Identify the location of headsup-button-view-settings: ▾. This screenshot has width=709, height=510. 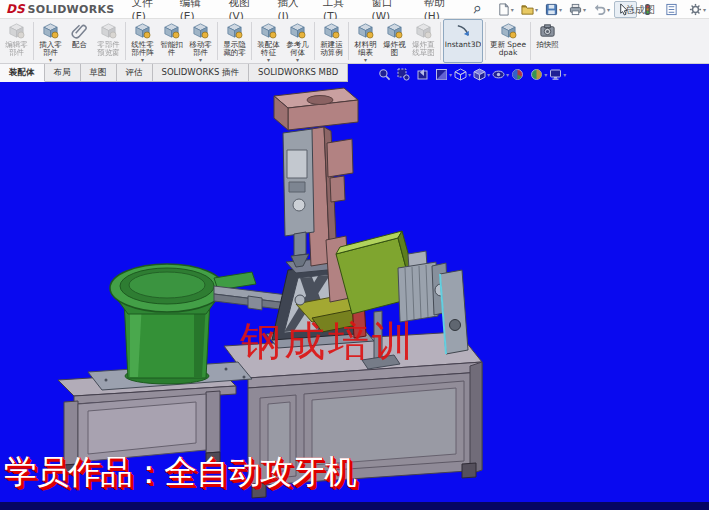
(558, 74).